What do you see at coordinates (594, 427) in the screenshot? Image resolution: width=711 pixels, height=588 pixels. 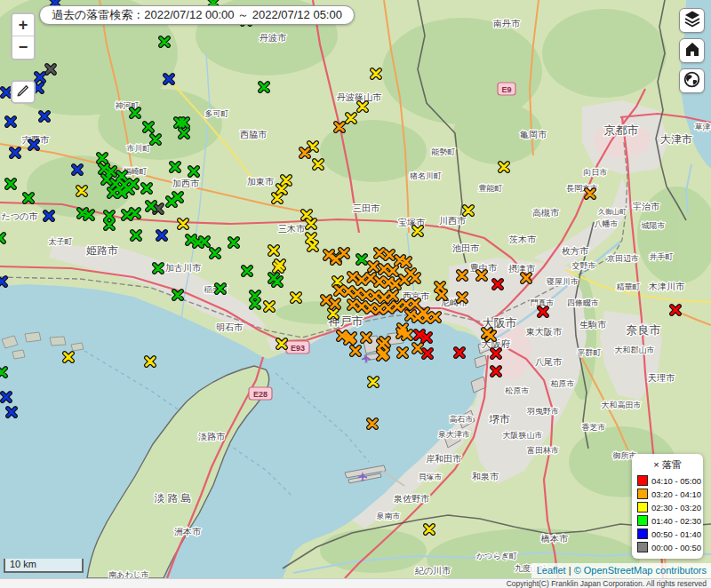 I see `city-label: 香芝市` at bounding box center [594, 427].